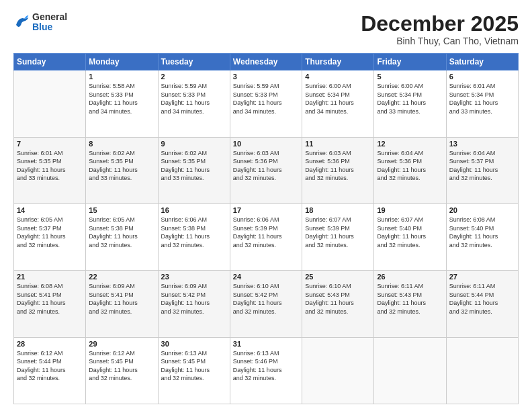 The width and height of the screenshot is (532, 411). I want to click on calendar-cell: 13Sunrise: 6:04 AM Sunset: 5:37 PM Dayli…, so click(482, 171).